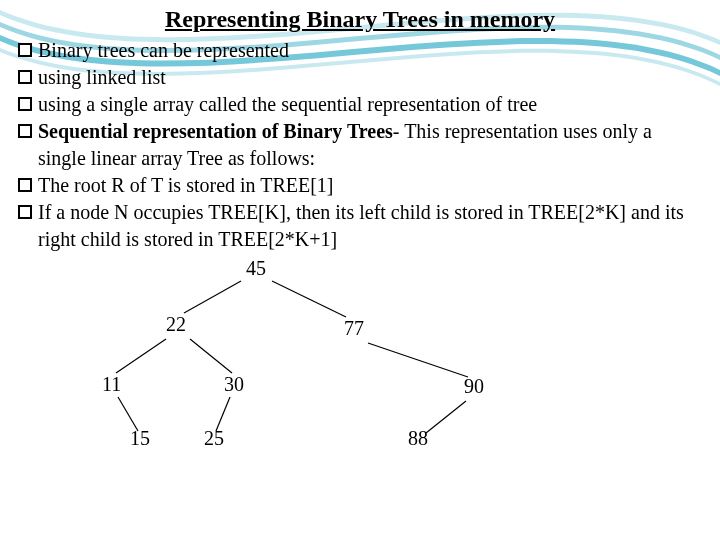 The height and width of the screenshot is (540, 720). What do you see at coordinates (214, 438) in the screenshot?
I see `tree-node-25: 25` at bounding box center [214, 438].